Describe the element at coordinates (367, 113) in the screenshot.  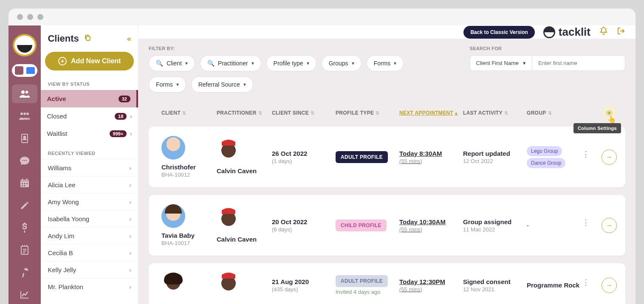
I see `col-profile-type: PROFILE TYPE⇅` at that location.